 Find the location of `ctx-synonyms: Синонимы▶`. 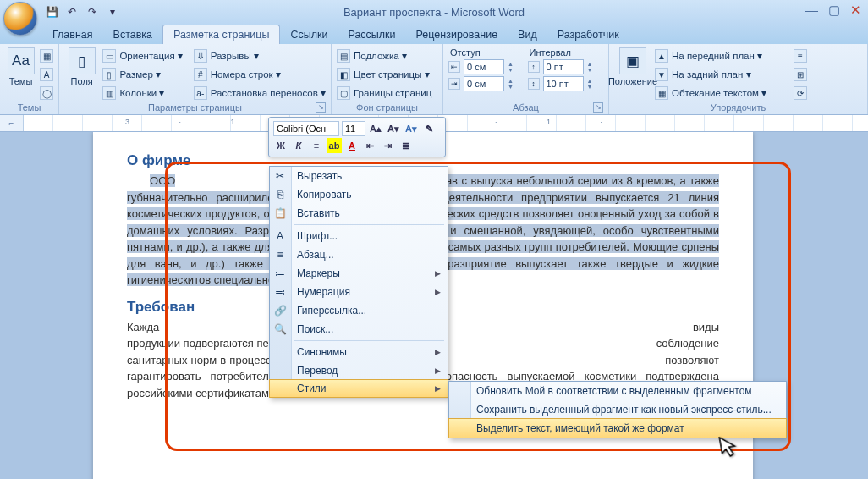

ctx-synonyms: Синонимы▶ is located at coordinates (359, 352).